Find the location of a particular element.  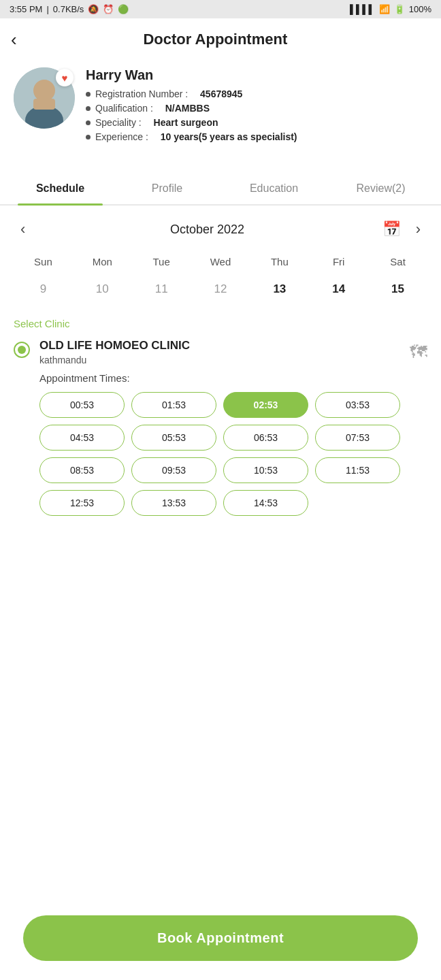

calendar-month: October 2022 is located at coordinates (207, 230).